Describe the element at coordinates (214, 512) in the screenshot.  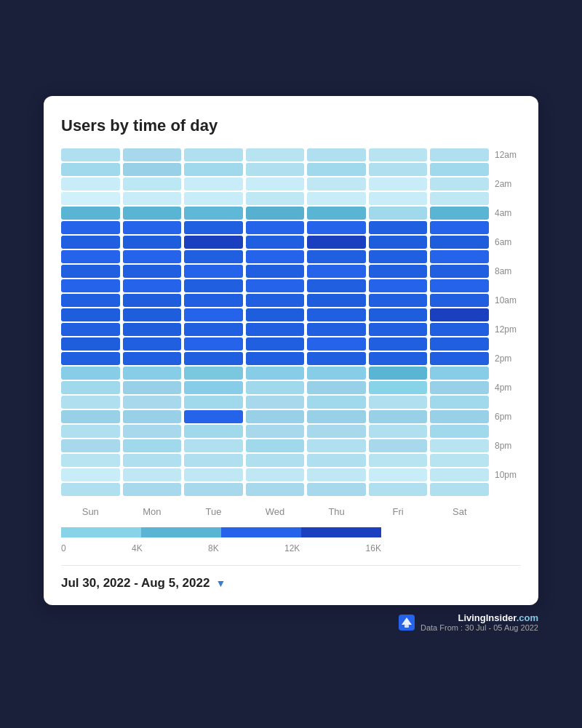
I see `x-axis-label: Tue` at that location.